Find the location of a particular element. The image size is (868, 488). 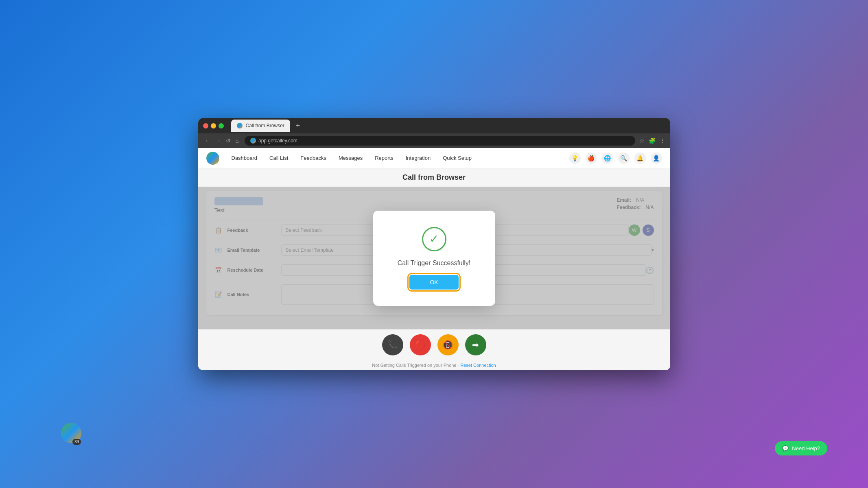

checkmark-icon: ✓ is located at coordinates (434, 239).